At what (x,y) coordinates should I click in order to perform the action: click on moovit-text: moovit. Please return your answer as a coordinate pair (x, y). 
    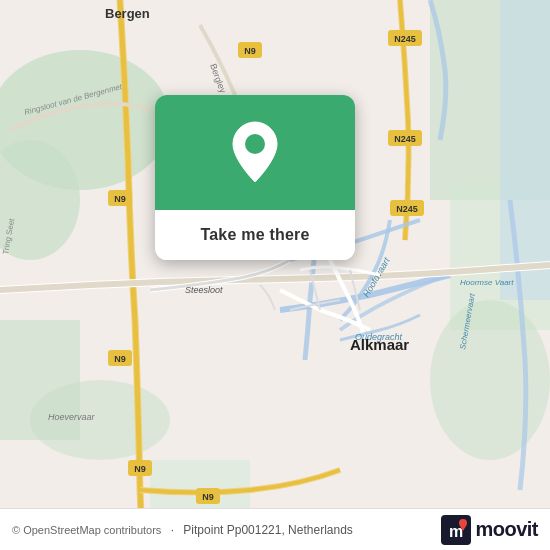
    Looking at the image, I should click on (506, 530).